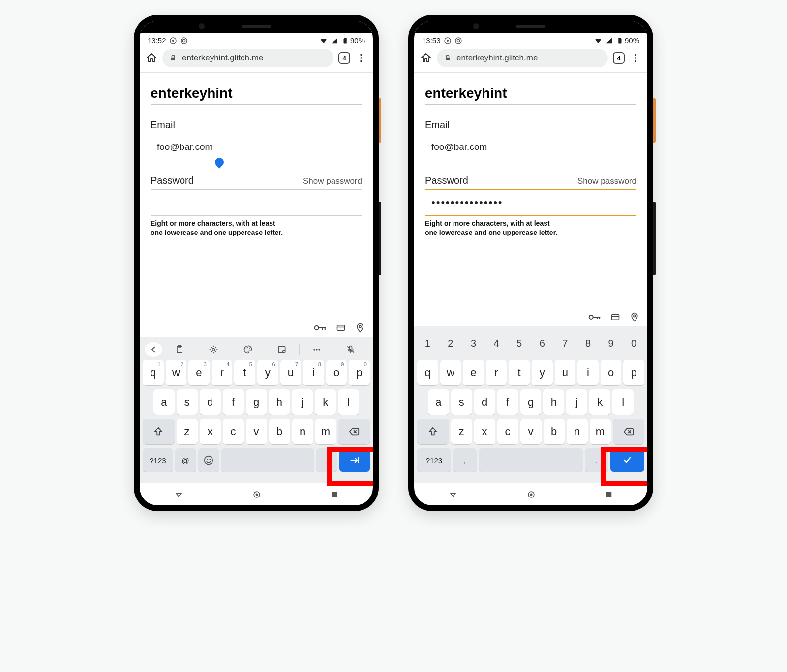  I want to click on password-field, so click(256, 203).